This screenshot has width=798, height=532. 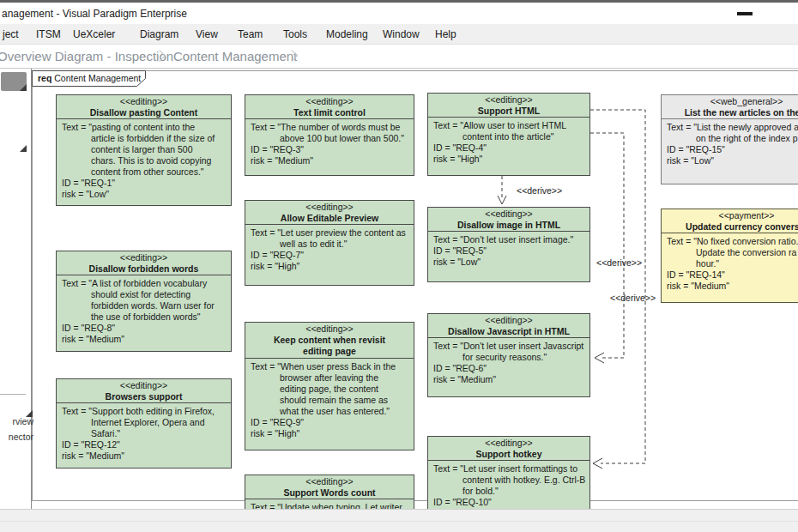 What do you see at coordinates (94, 34) in the screenshot?
I see `menu-item-uexceler: UeXceler` at bounding box center [94, 34].